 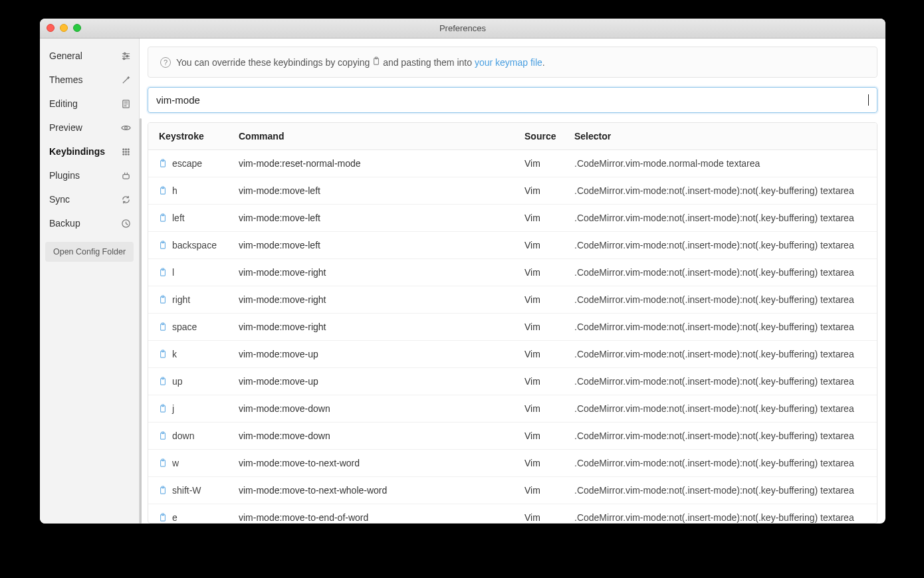 I want to click on cell-command: vim-mode:move-to-end-of-word, so click(x=382, y=518).